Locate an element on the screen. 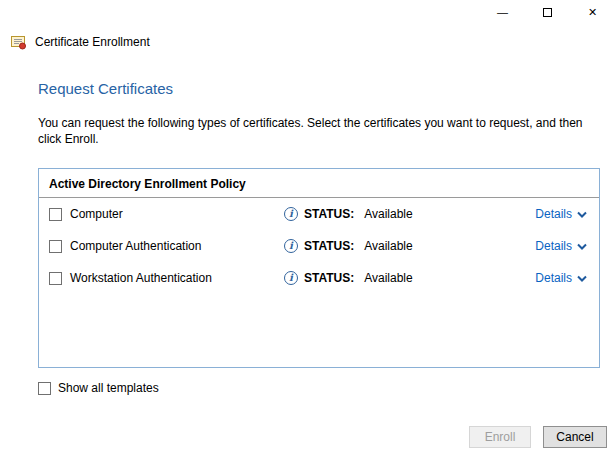  certificate-row-workstation-authentication: Workstation Authentication i STATUS: Ava… is located at coordinates (319, 278).